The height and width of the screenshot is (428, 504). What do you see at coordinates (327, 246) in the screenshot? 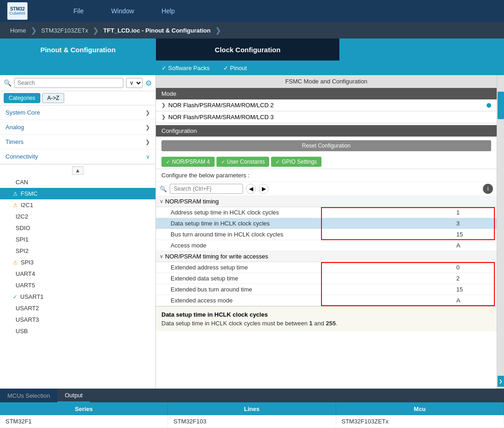
I see `param-access-mode: Access mode A` at bounding box center [327, 246].